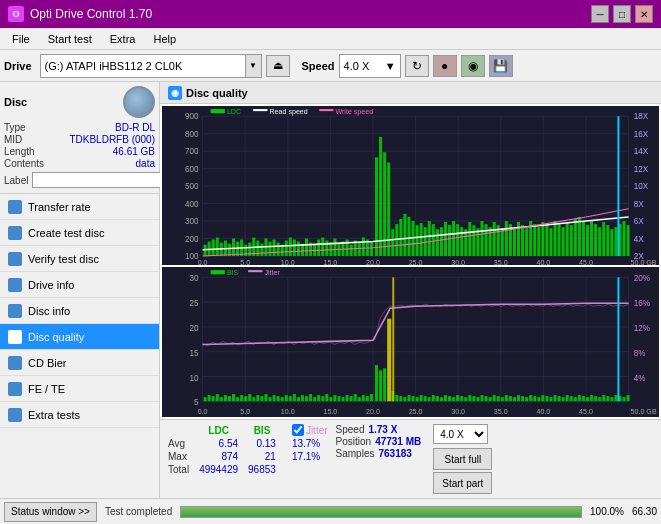 Image resolution: width=661 pixels, height=524 pixels. Describe the element at coordinates (80, 102) in the screenshot. I see `disc-panel-header: Disc` at that location.